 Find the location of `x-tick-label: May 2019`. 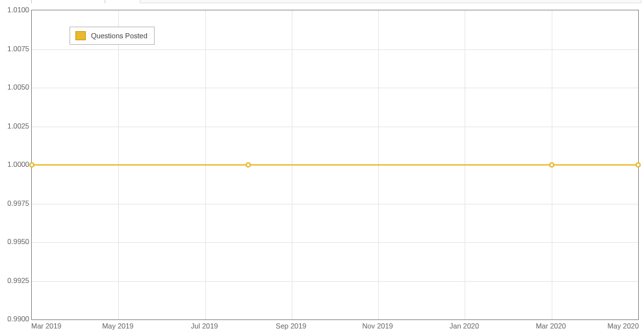

x-tick-label: May 2019 is located at coordinates (118, 326).